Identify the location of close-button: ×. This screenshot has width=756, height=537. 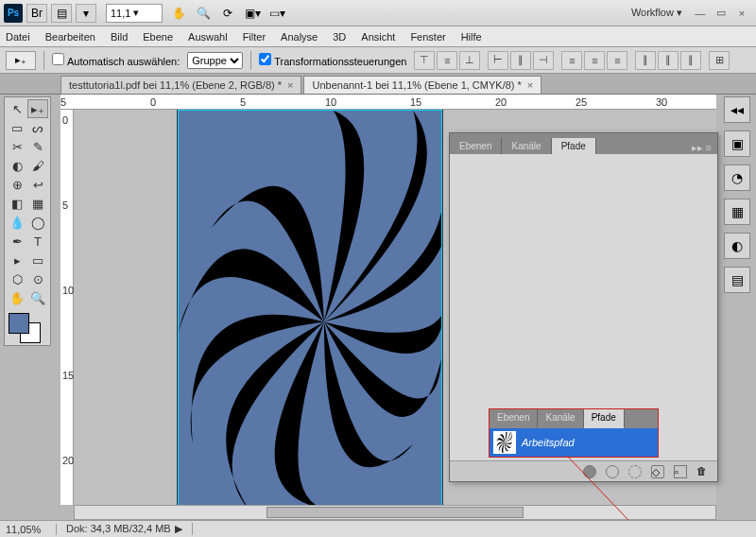
(742, 13).